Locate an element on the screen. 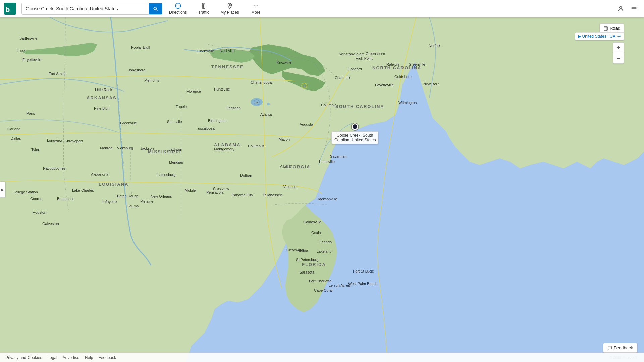  svg-text: 77 is located at coordinates (257, 103).